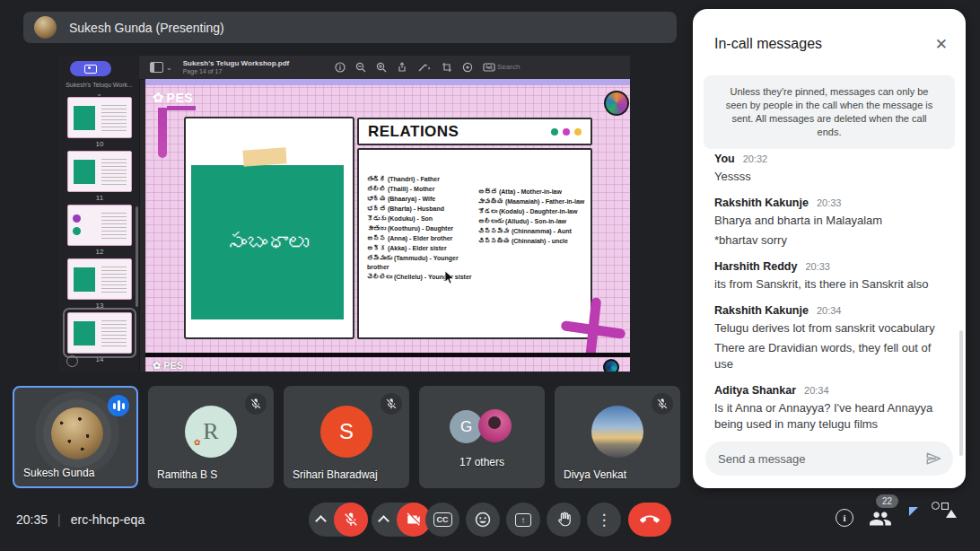 The width and height of the screenshot is (980, 551). What do you see at coordinates (830, 338) in the screenshot?
I see `chat-message: Rakshith Kakunje20:34 Telugu derives lot…` at bounding box center [830, 338].